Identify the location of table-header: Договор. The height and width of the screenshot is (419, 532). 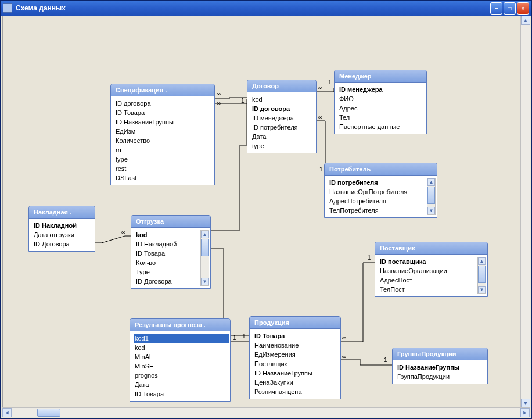
(282, 86).